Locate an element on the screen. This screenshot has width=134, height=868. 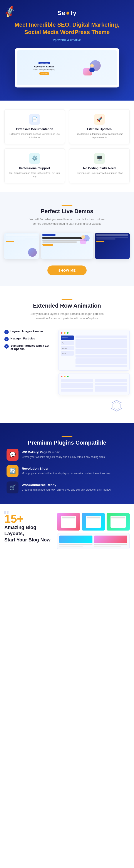
laptop-right is located at coordinates (92, 68).